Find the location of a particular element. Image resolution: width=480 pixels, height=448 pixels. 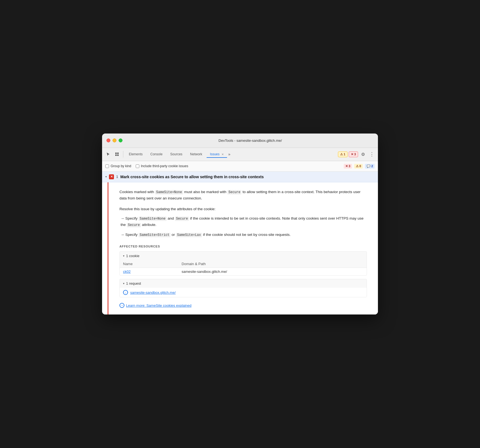

third-party-filter: Include third-party cookie issues is located at coordinates (162, 166).